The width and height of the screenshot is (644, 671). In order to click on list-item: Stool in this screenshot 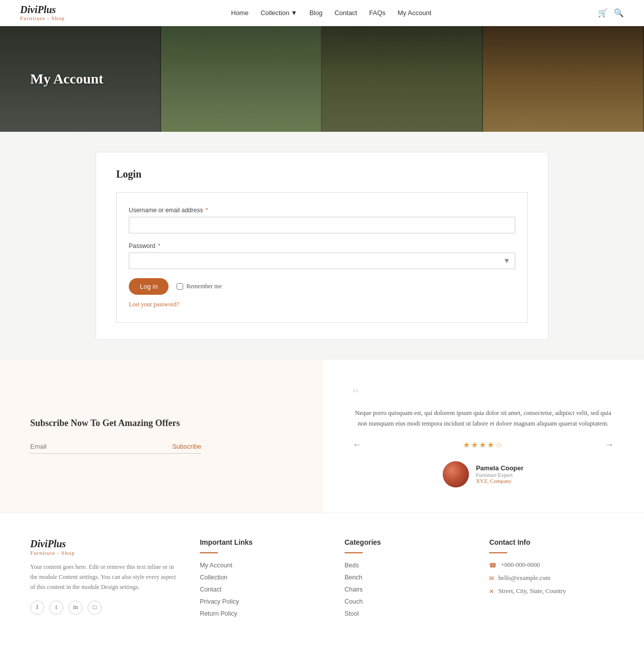, I will do `click(407, 614)`.